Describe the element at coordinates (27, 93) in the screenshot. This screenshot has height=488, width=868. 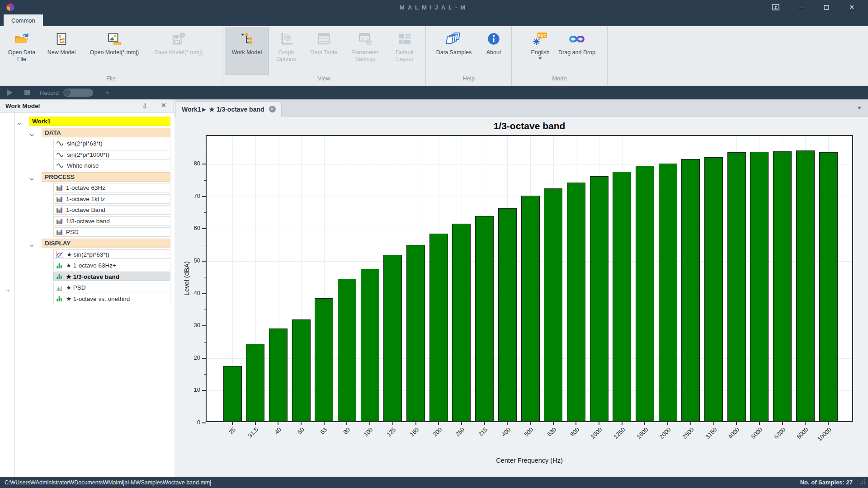
I see `stop-button` at that location.